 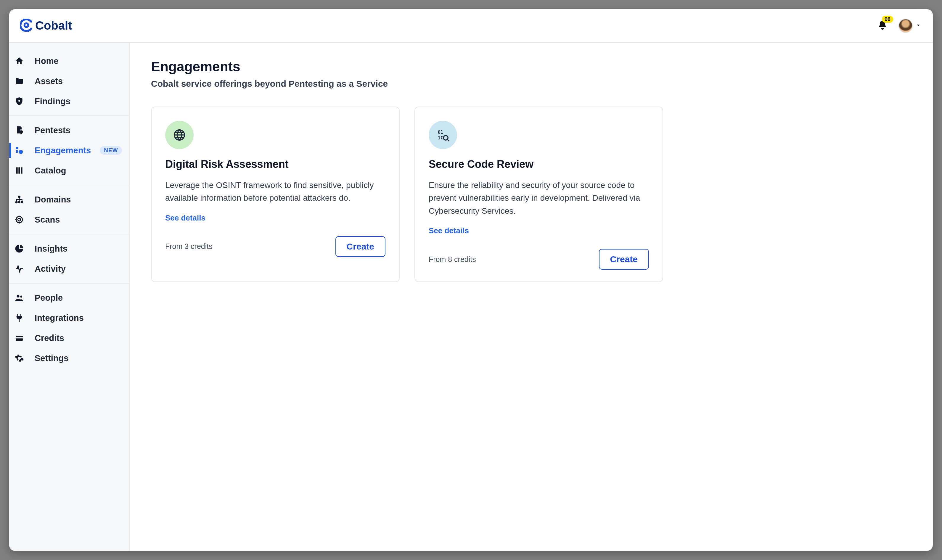 What do you see at coordinates (69, 249) in the screenshot?
I see `sidebar-item-insights: Insights` at bounding box center [69, 249].